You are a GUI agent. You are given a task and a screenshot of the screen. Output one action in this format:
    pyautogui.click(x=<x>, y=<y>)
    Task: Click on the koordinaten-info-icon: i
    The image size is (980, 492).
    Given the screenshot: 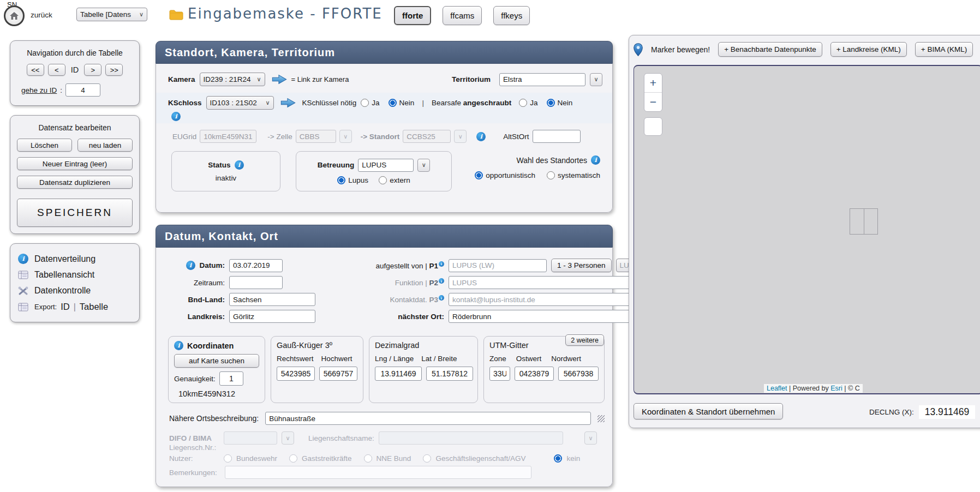 What is the action you would take?
    pyautogui.click(x=179, y=346)
    